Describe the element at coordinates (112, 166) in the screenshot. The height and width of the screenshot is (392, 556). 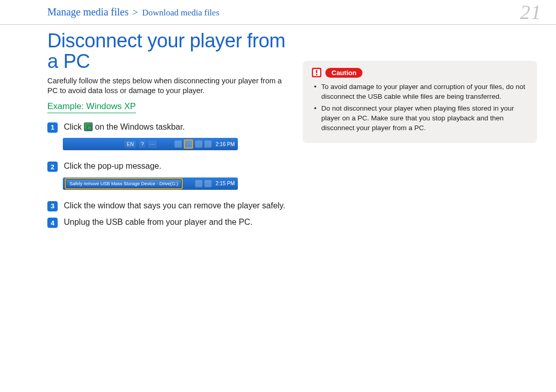
I see `step-text: Click the pop-up message.` at that location.